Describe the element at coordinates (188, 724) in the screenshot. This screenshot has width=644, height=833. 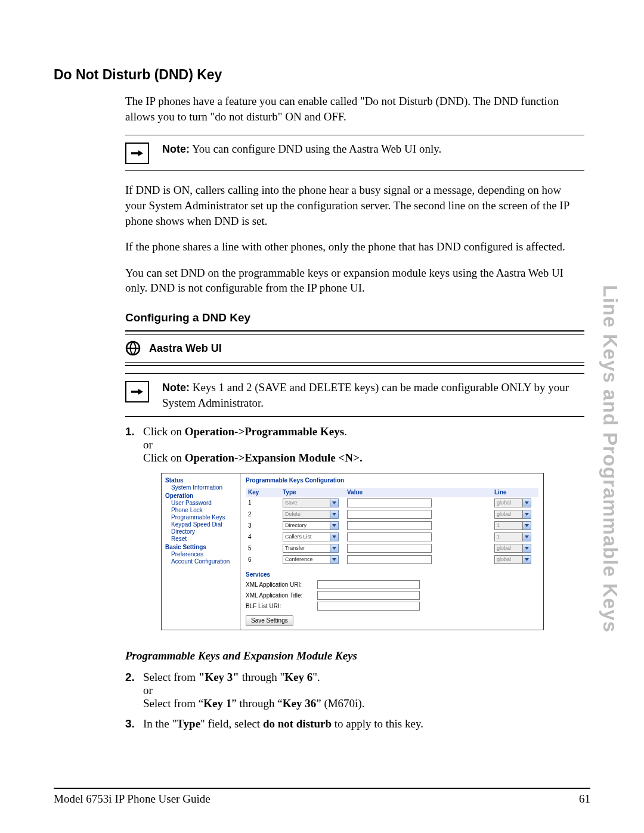
I see `text-bold: Type` at that location.